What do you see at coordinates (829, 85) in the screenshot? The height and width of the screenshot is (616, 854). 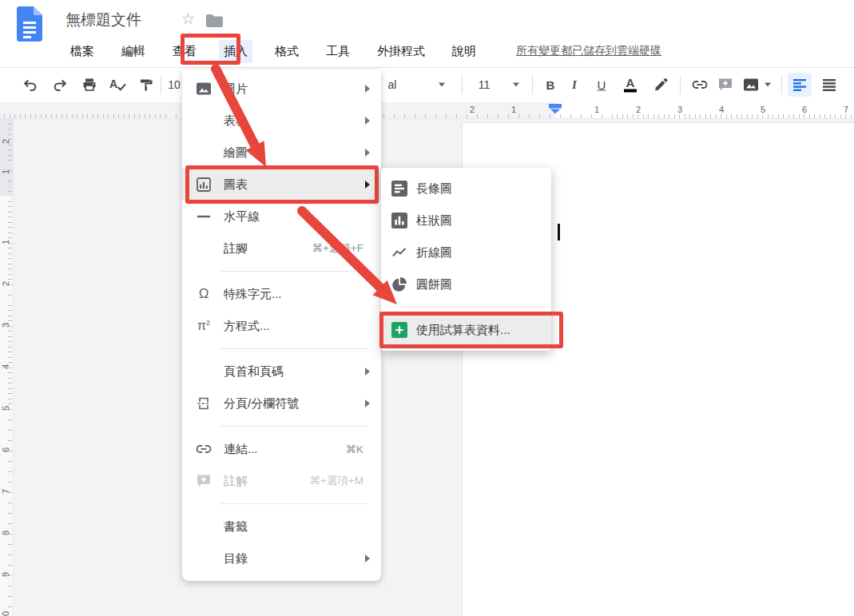 I see `justify-icon` at bounding box center [829, 85].